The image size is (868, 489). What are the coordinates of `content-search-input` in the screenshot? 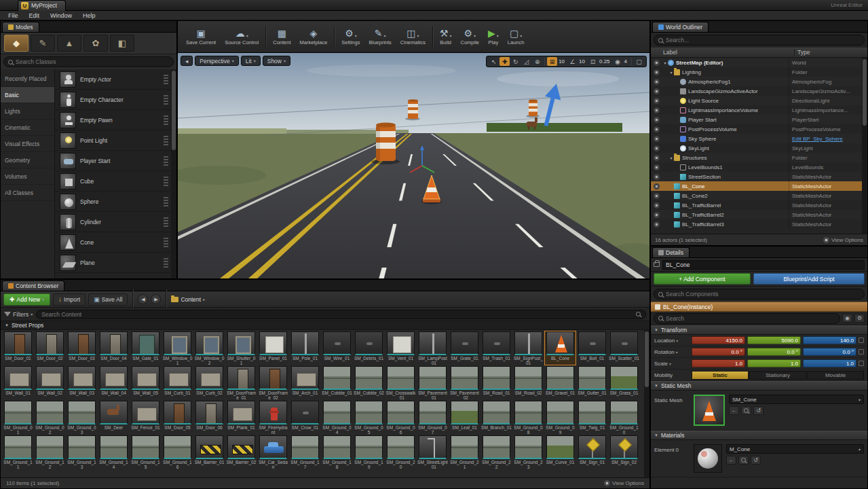 It's located at (337, 314).